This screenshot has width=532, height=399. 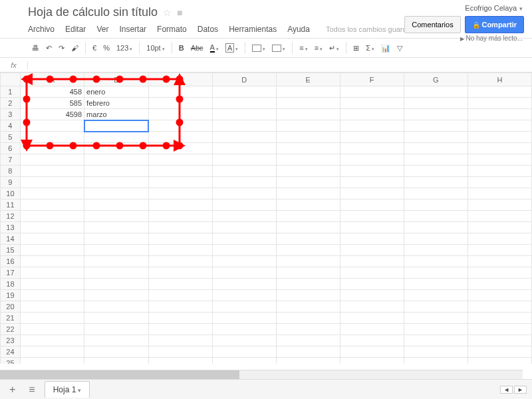 I want to click on cell-H4, so click(x=499, y=126).